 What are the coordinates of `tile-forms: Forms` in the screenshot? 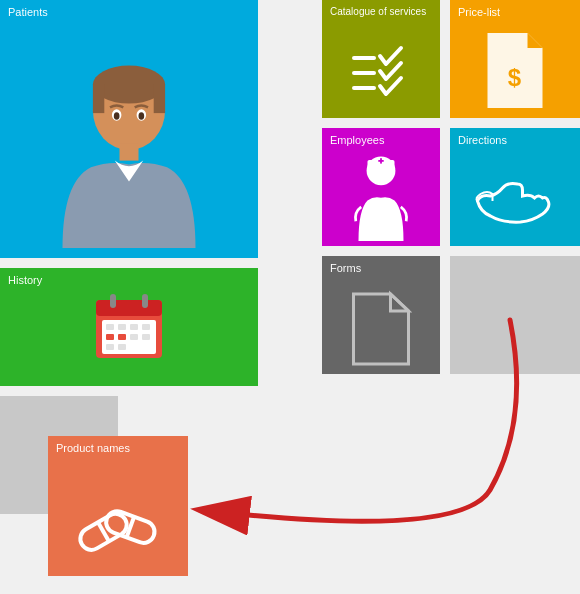 It's located at (381, 315).